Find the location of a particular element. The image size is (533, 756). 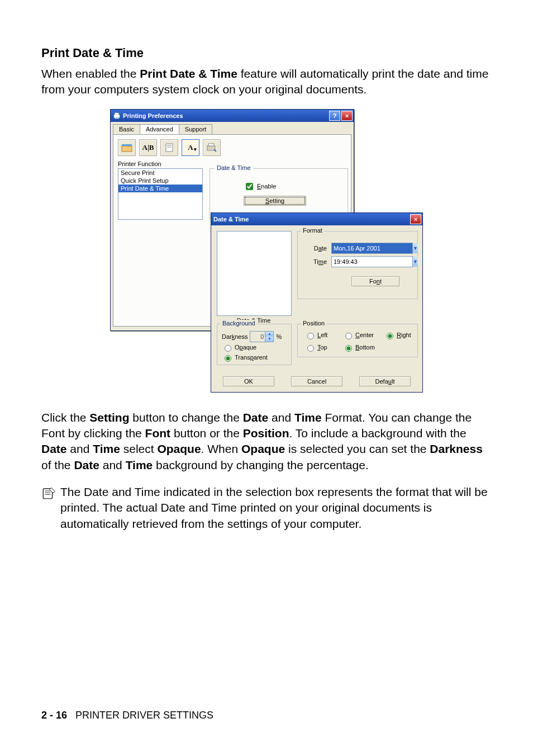

help-button: ? is located at coordinates (335, 116).